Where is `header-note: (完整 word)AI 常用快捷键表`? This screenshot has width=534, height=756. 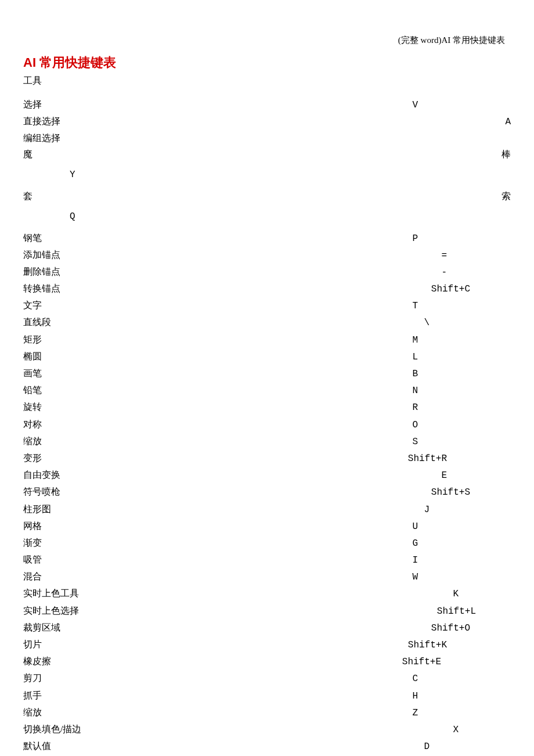 header-note: (完整 word)AI 常用快捷键表 is located at coordinates (267, 41).